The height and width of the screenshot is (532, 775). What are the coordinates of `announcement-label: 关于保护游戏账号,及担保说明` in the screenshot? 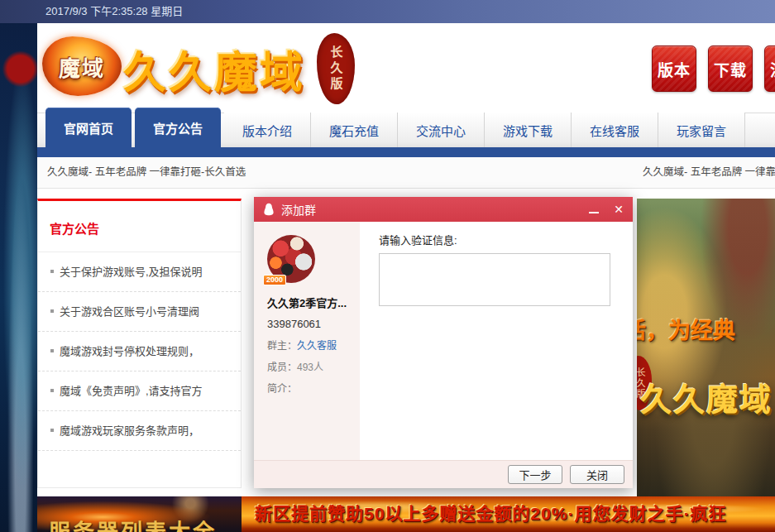 It's located at (131, 271).